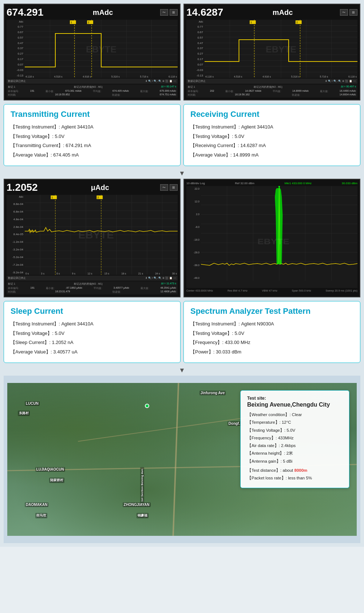  What do you see at coordinates (272, 12) in the screenshot?
I see `scope-header-right: 14.6287 mAdc 〜 ⊞` at bounding box center [272, 12].